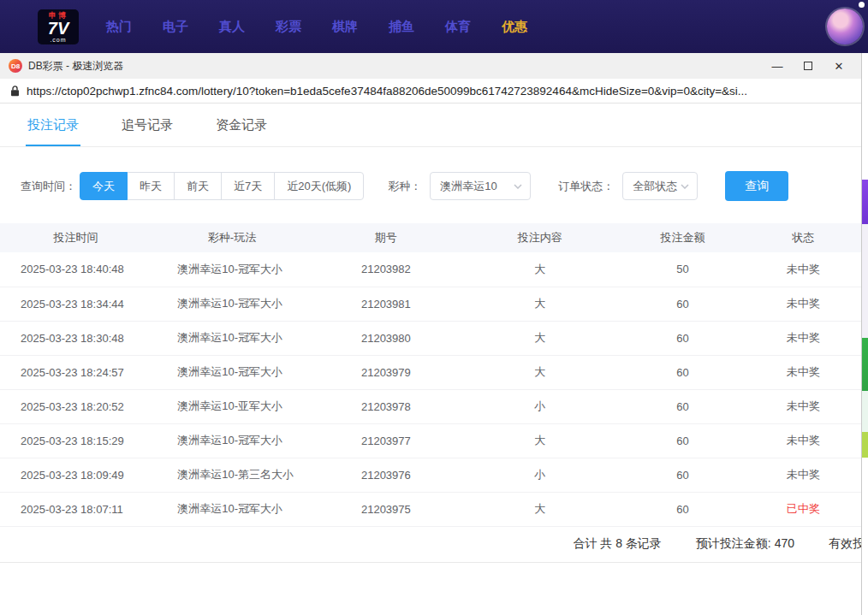 This screenshot has height=615, width=868. What do you see at coordinates (745, 544) in the screenshot?
I see `expected-bet-amount: 预计投注金额: 470` at bounding box center [745, 544].